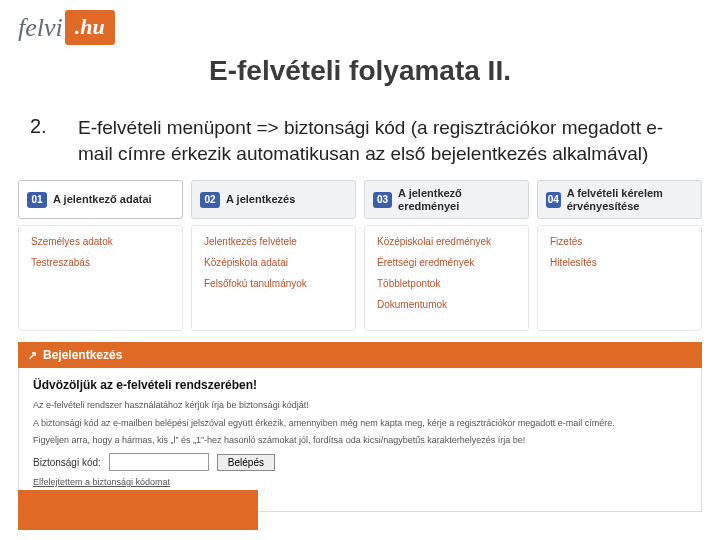 This screenshot has width=720, height=540. I want to click on sublink: Középiskolai eredmények, so click(446, 242).